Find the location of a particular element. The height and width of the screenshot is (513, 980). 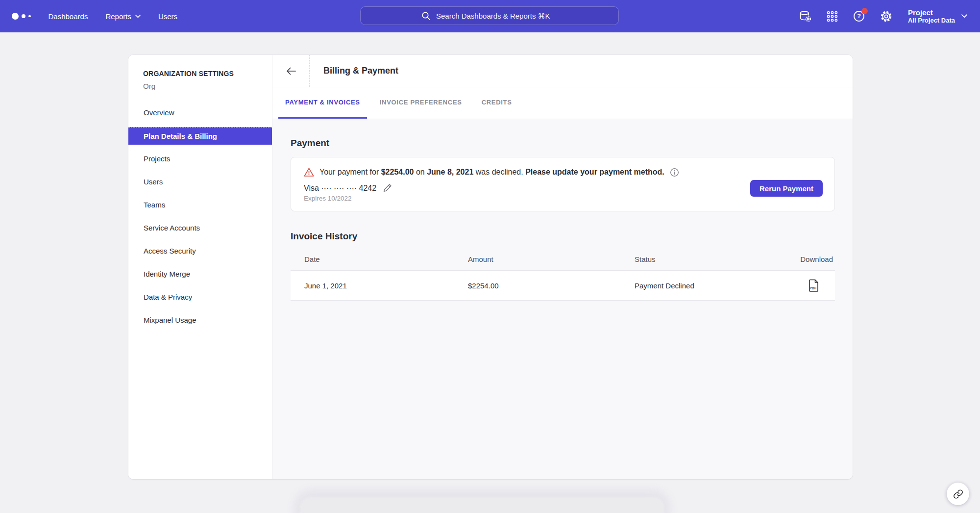

invoice-download-cell: PDF is located at coordinates (806, 285).